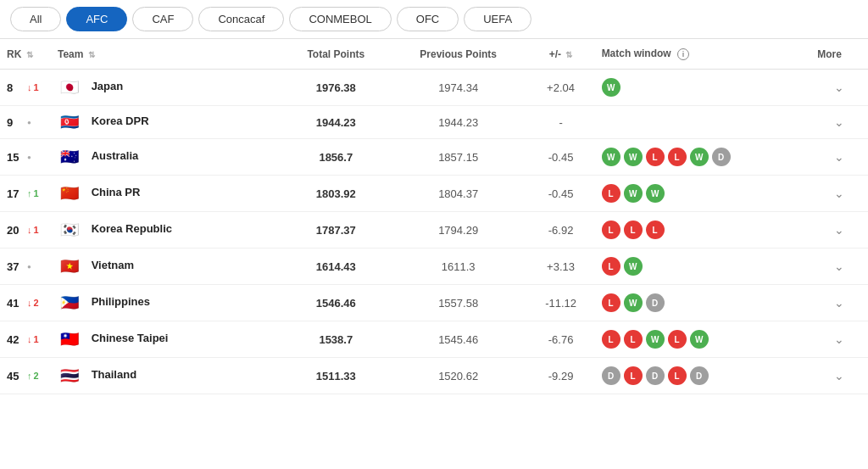 Image resolution: width=868 pixels, height=469 pixels. What do you see at coordinates (166, 88) in the screenshot?
I see `cell-team: 🇯🇵 Japan` at bounding box center [166, 88].